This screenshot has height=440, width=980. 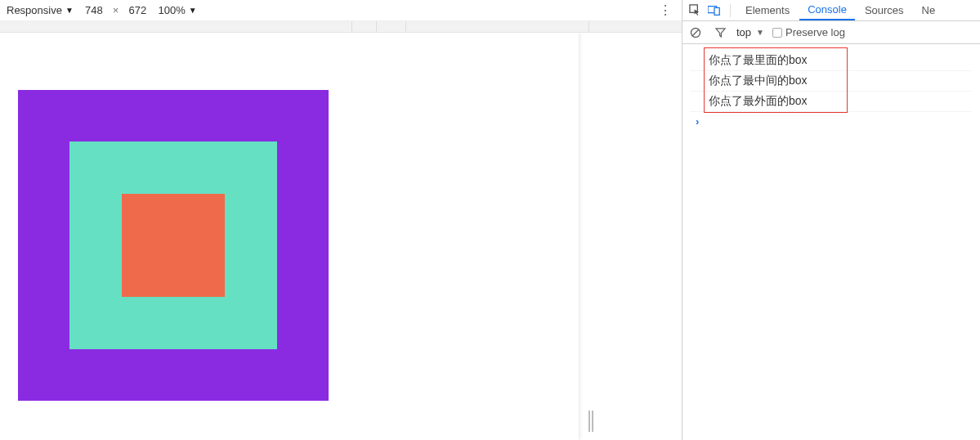 What do you see at coordinates (767, 10) in the screenshot?
I see `tab-elements: Elements` at bounding box center [767, 10].